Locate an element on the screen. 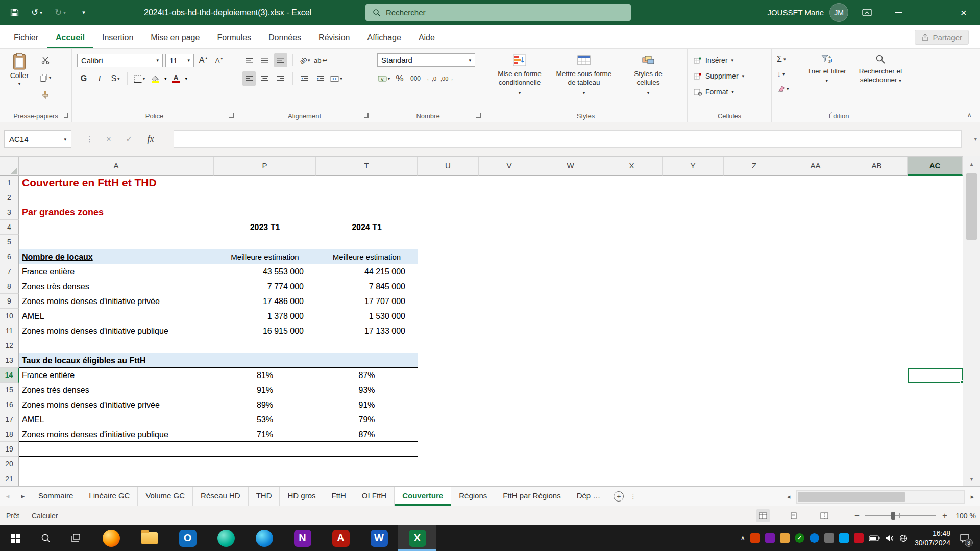 This screenshot has height=551, width=980. sheet-title-cell: Couverture en FttH et THD is located at coordinates (89, 183).